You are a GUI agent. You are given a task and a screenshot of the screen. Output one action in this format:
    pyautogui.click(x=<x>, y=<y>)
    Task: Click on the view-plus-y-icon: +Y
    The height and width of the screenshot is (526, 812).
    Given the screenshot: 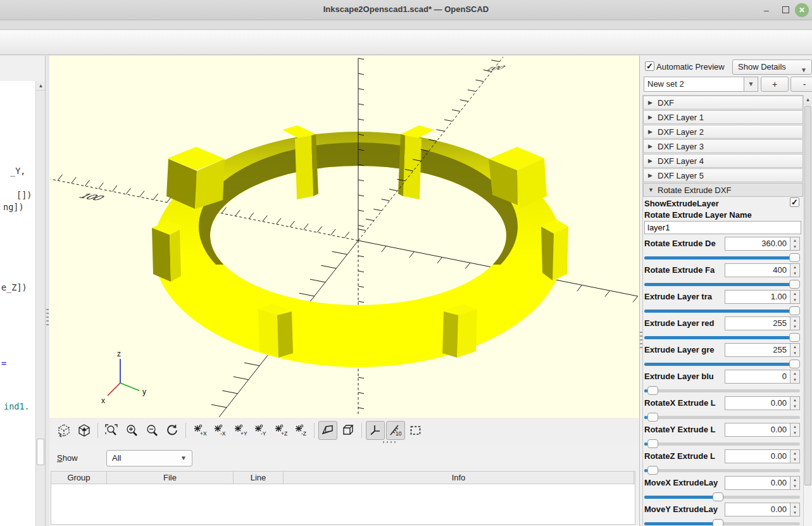 What is the action you would take?
    pyautogui.click(x=240, y=430)
    